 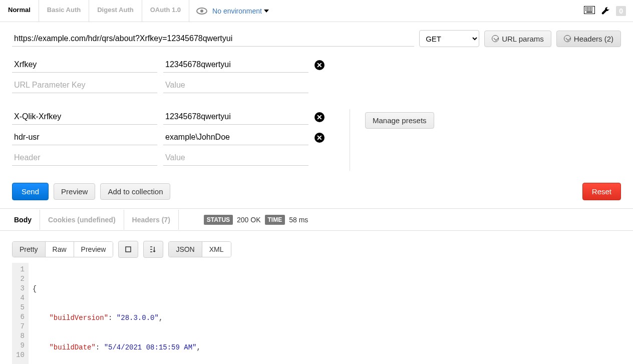 I want to click on reset-button: Reset, so click(x=602, y=191).